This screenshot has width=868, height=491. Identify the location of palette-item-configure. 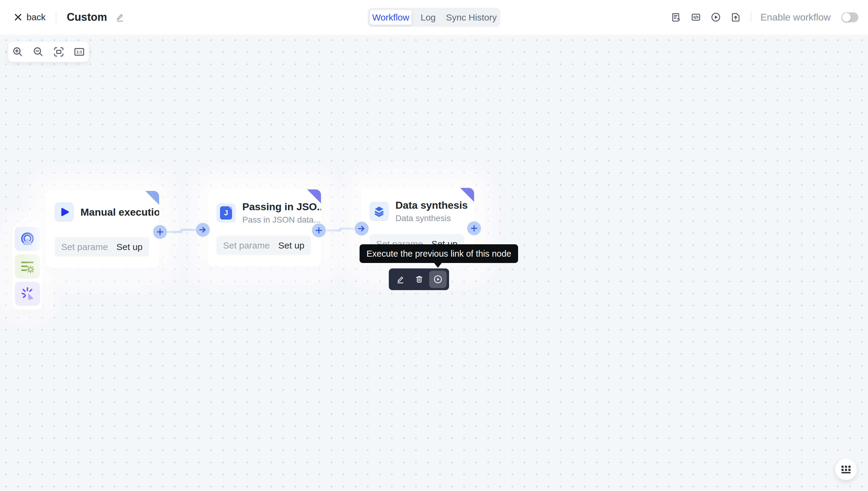
(28, 266).